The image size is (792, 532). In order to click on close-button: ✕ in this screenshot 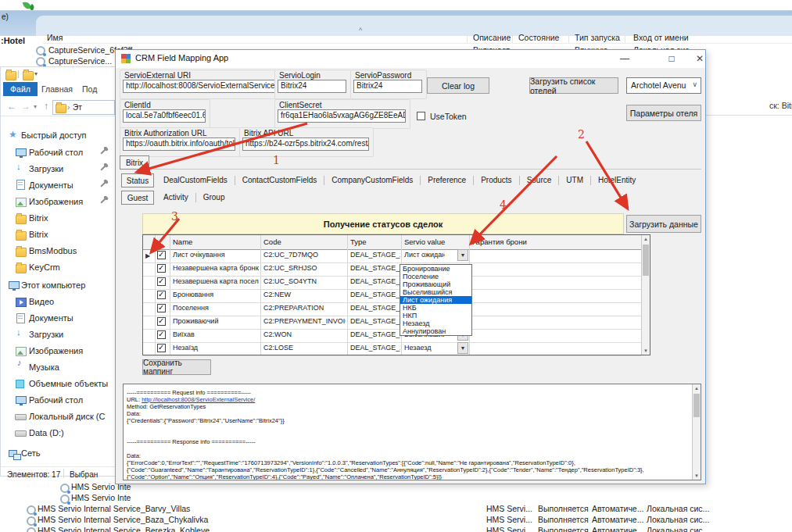, I will do `click(700, 59)`.